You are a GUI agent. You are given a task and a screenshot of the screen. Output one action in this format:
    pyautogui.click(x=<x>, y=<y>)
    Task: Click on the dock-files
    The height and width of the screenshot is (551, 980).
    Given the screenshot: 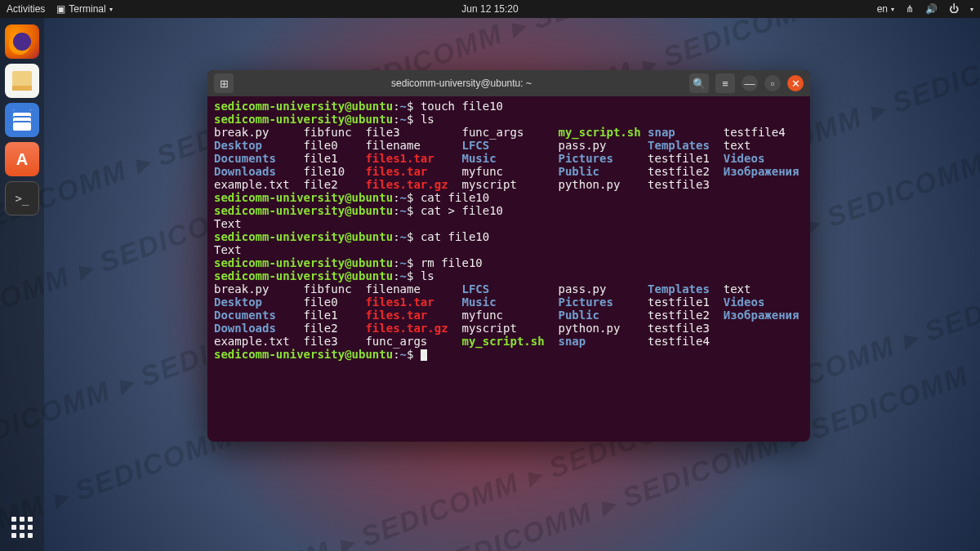 What is the action you would take?
    pyautogui.click(x=22, y=81)
    